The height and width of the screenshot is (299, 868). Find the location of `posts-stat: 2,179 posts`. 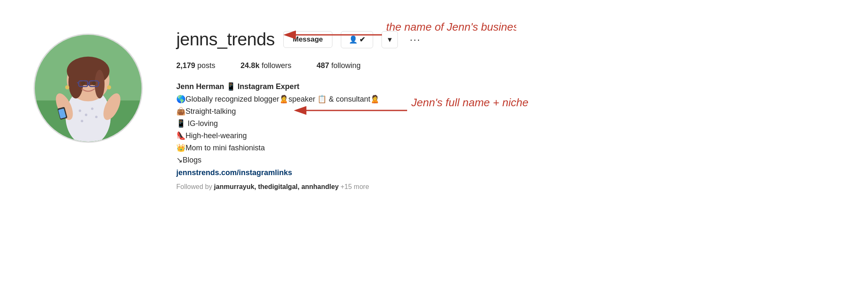

posts-stat: 2,179 posts is located at coordinates (196, 66).